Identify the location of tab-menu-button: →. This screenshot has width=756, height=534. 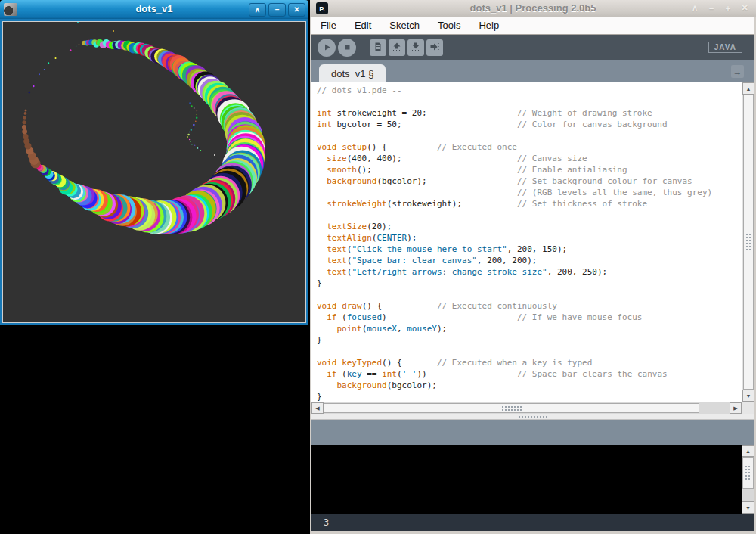
(738, 71).